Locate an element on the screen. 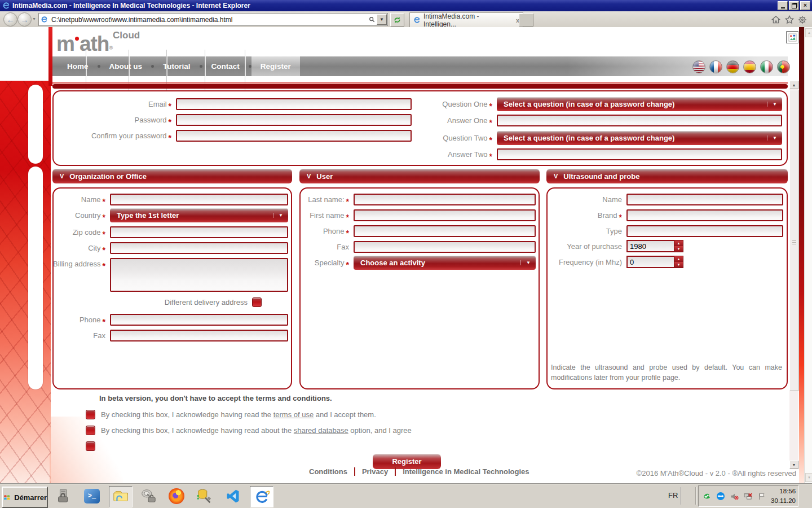 This screenshot has width=812, height=508. probe-type-input is located at coordinates (705, 231).